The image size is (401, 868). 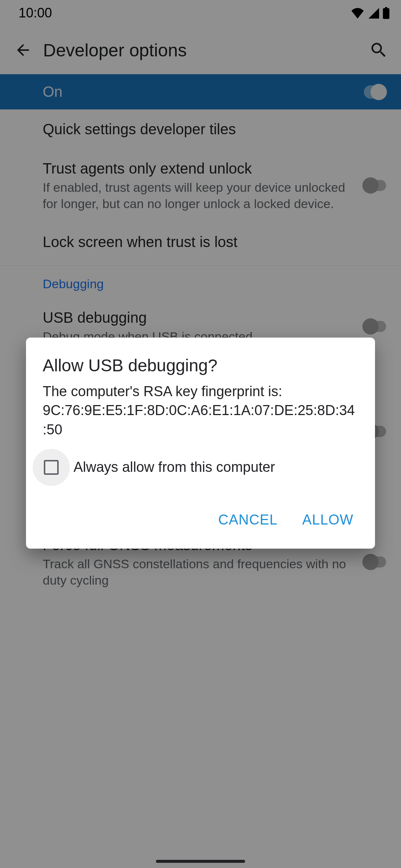 What do you see at coordinates (328, 520) in the screenshot?
I see `allow-button: ALLOW` at bounding box center [328, 520].